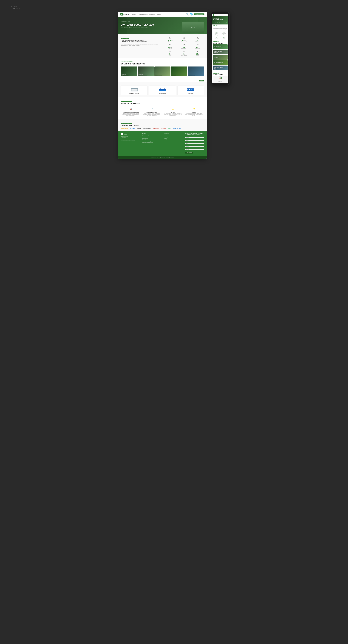 The width and height of the screenshot is (348, 644). What do you see at coordinates (152, 137) in the screenshot?
I see `sol-link-2: Automation Containers` at bounding box center [152, 137].